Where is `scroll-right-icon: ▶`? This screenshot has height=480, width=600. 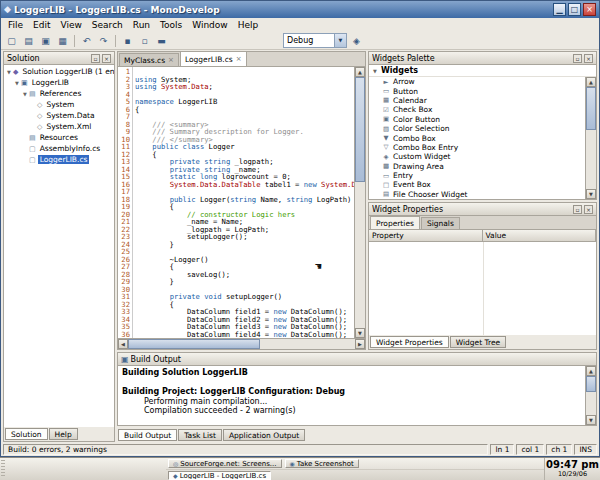 scroll-right-icon: ▶ is located at coordinates (360, 344).